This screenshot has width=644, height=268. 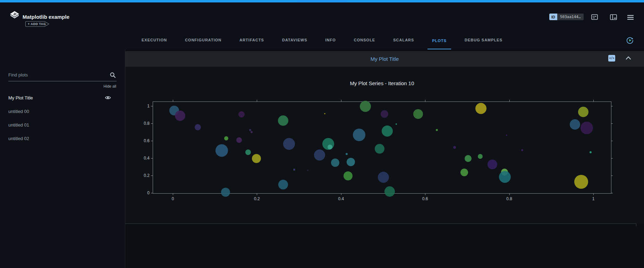 I want to click on tab-configuration: CONFIGURATION, so click(x=203, y=44).